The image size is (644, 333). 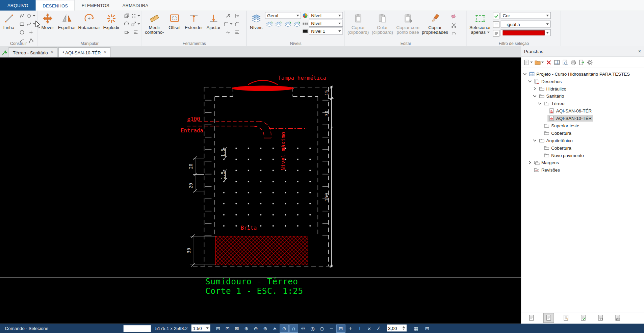 What do you see at coordinates (135, 5) in the screenshot?
I see `tab-armadura: ARMADURA` at bounding box center [135, 5].